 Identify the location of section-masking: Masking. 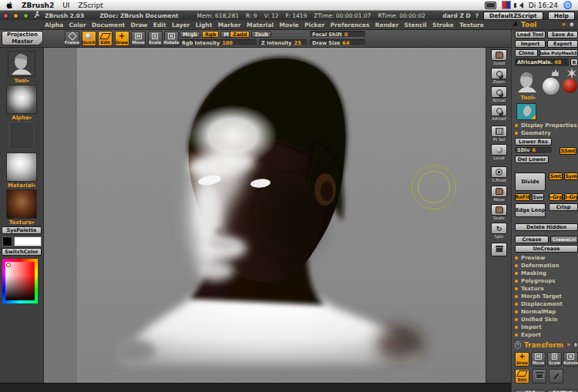
(546, 273).